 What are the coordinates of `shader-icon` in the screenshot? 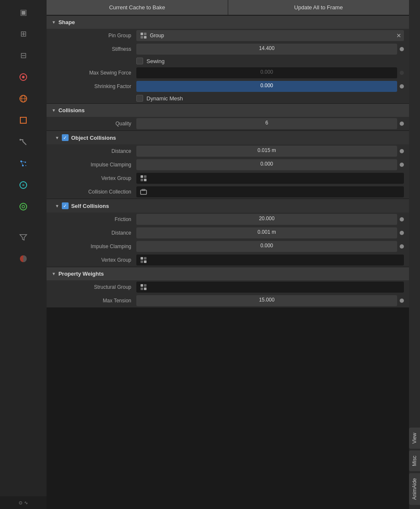 It's located at (23, 259).